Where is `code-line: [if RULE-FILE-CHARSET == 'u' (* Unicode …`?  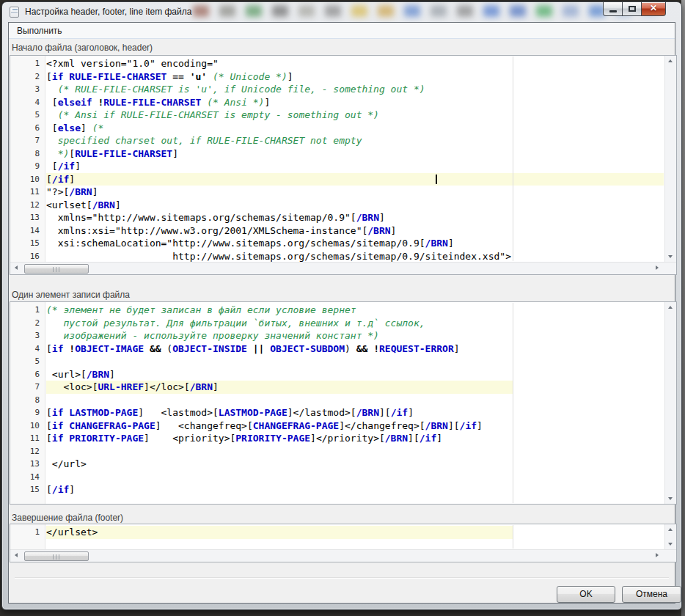 code-line: [if RULE-FILE-CHARSET == 'u' (* Unicode … is located at coordinates (355, 77).